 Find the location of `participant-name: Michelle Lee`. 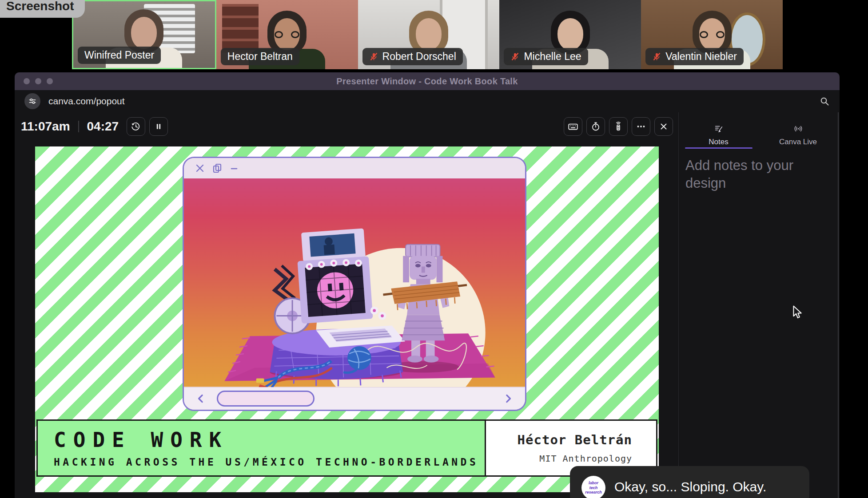

participant-name: Michelle Lee is located at coordinates (553, 57).